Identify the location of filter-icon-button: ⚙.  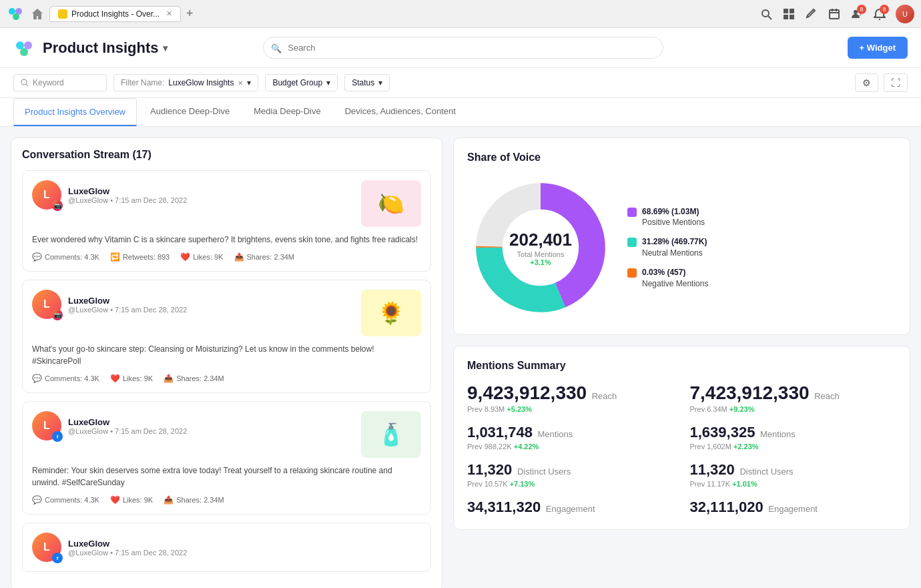
(866, 83).